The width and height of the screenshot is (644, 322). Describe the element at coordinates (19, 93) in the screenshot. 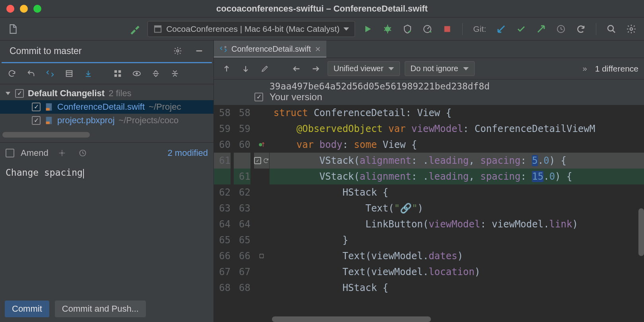

I see `changelist-checkbox` at that location.